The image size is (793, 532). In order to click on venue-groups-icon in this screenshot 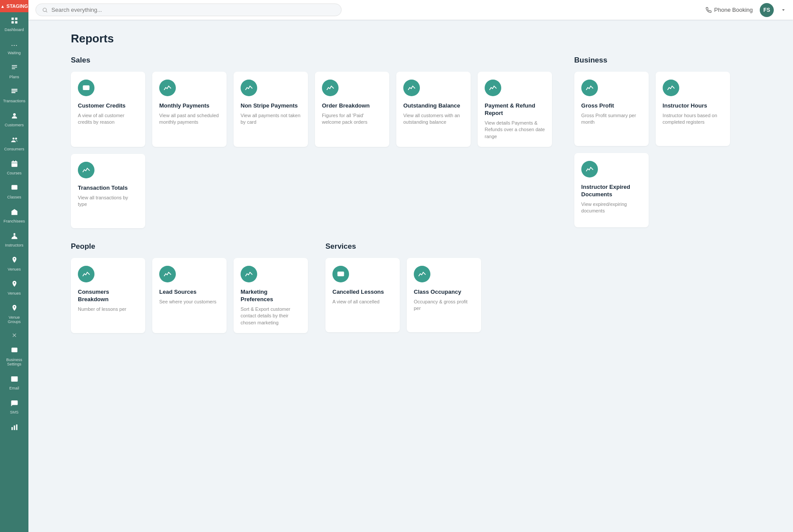, I will do `click(14, 309)`.